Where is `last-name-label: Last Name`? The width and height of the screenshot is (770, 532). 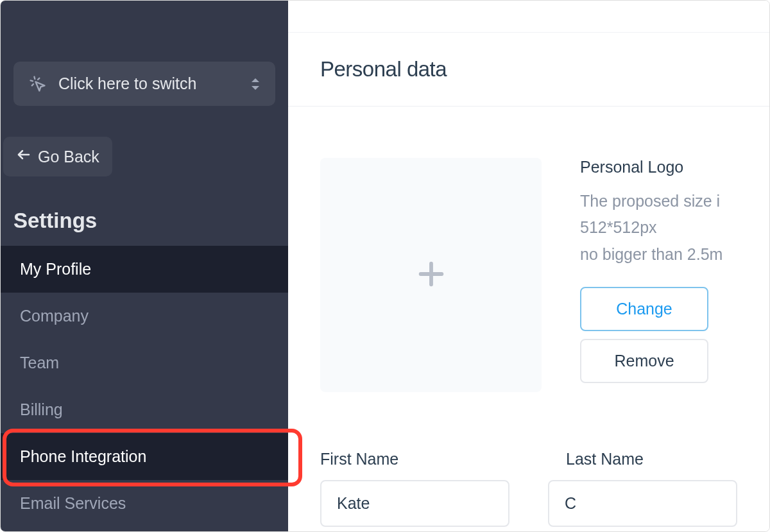 last-name-label: Last Name is located at coordinates (652, 459).